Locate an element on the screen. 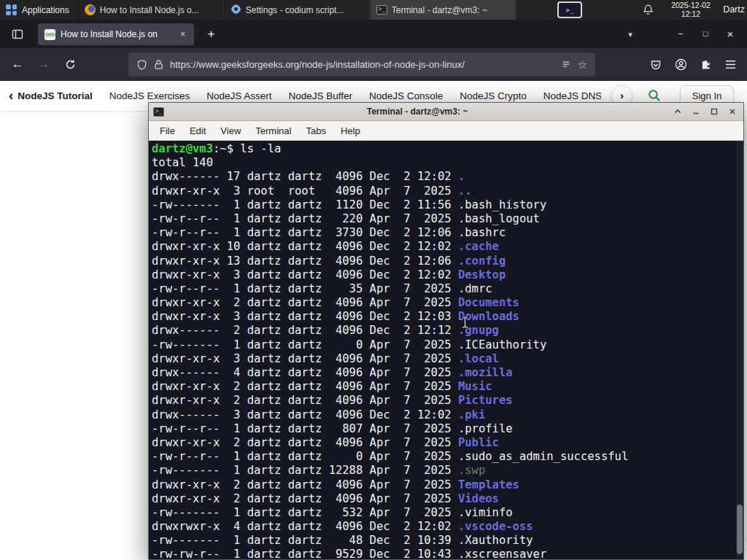 The image size is (747, 560). menu-help: Help is located at coordinates (350, 131).